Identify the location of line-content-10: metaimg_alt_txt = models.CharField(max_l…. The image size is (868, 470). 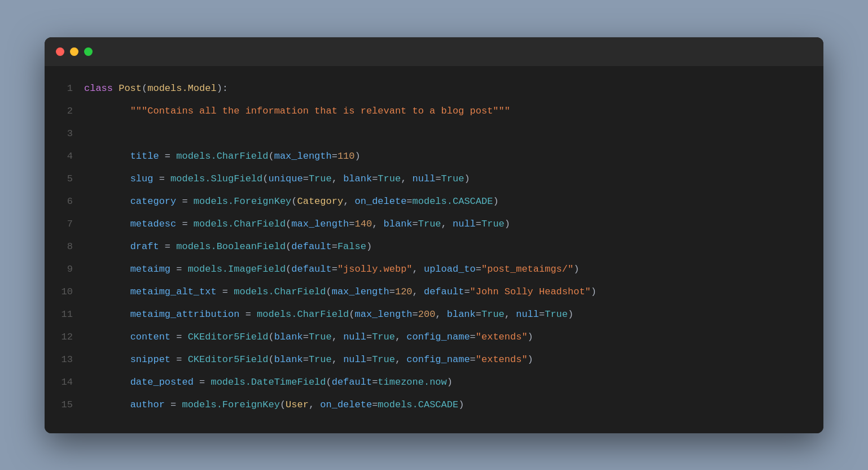
(340, 292).